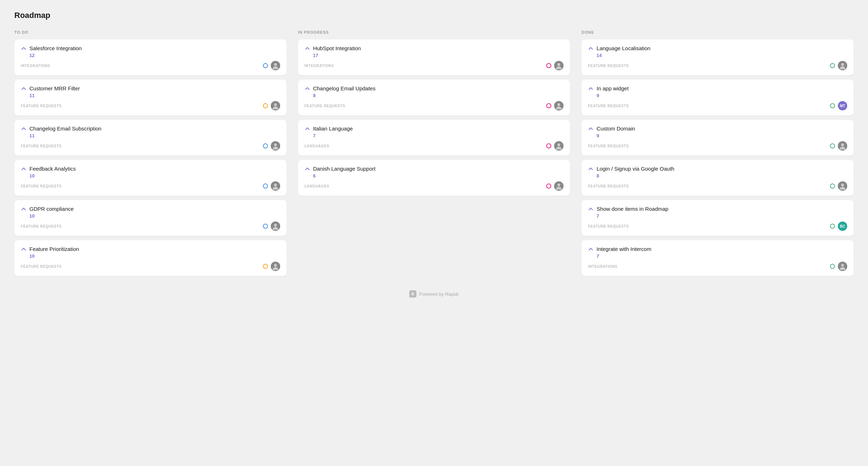 The width and height of the screenshot is (868, 466). Describe the element at coordinates (344, 168) in the screenshot. I see `card-title: Danish Language Support` at that location.